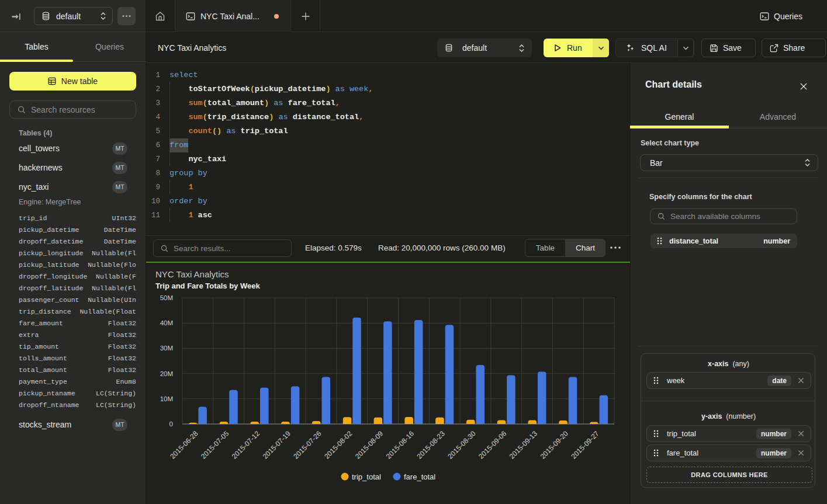 This screenshot has height=504, width=827. What do you see at coordinates (167, 298) in the screenshot?
I see `svg-text: 50M` at bounding box center [167, 298].